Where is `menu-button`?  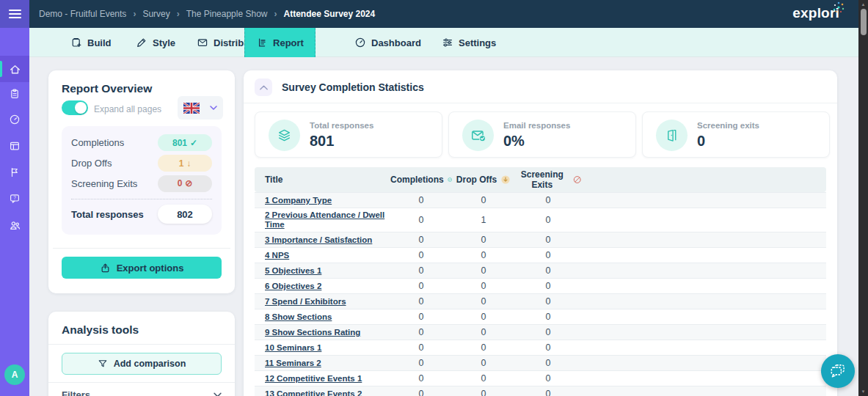 menu-button is located at coordinates (15, 14).